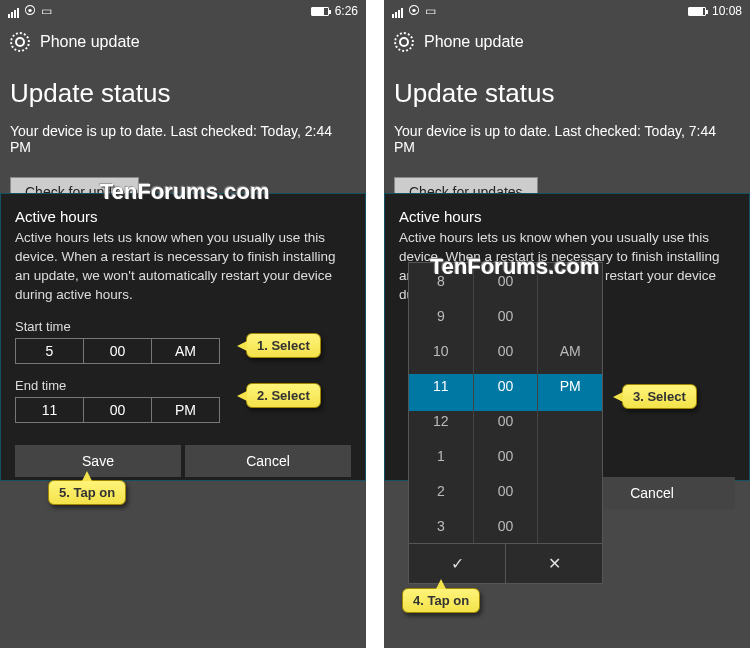 The image size is (750, 648). What do you see at coordinates (118, 410) in the screenshot?
I see `end-time-picker: 11 00 PM` at bounding box center [118, 410].